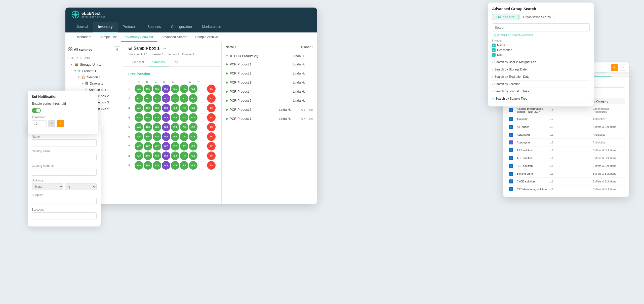 This screenshot has height=304, width=644. I want to click on expand-journal: › Search by Journal Entries, so click(541, 92).